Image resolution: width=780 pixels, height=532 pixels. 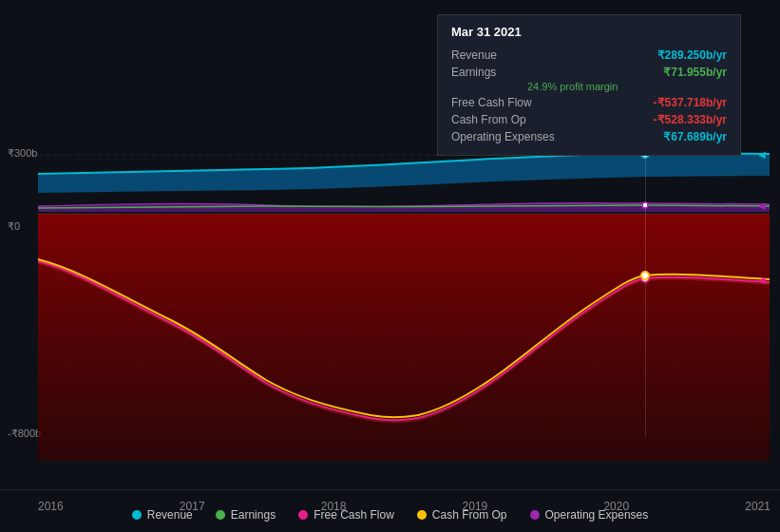 I want to click on legend-item-earnings: Earnings, so click(x=245, y=515).